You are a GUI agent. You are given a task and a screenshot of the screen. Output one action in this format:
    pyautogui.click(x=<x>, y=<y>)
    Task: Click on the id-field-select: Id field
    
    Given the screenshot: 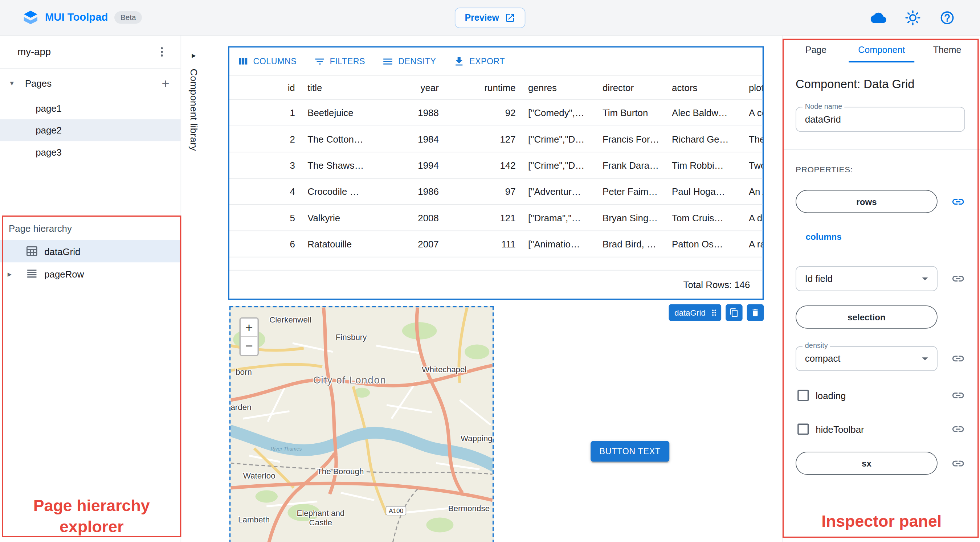 What is the action you would take?
    pyautogui.click(x=867, y=279)
    